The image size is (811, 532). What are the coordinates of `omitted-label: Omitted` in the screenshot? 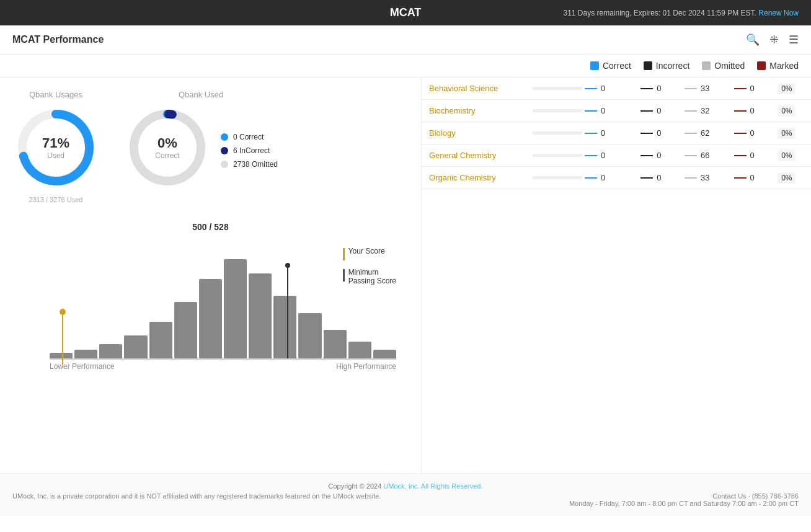 It's located at (729, 66).